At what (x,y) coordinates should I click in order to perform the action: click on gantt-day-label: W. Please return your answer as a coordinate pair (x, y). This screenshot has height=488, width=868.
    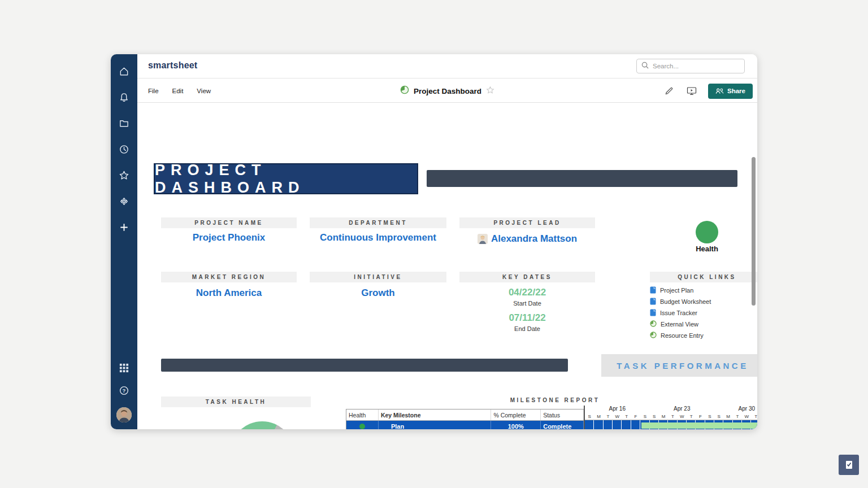
    Looking at the image, I should click on (682, 417).